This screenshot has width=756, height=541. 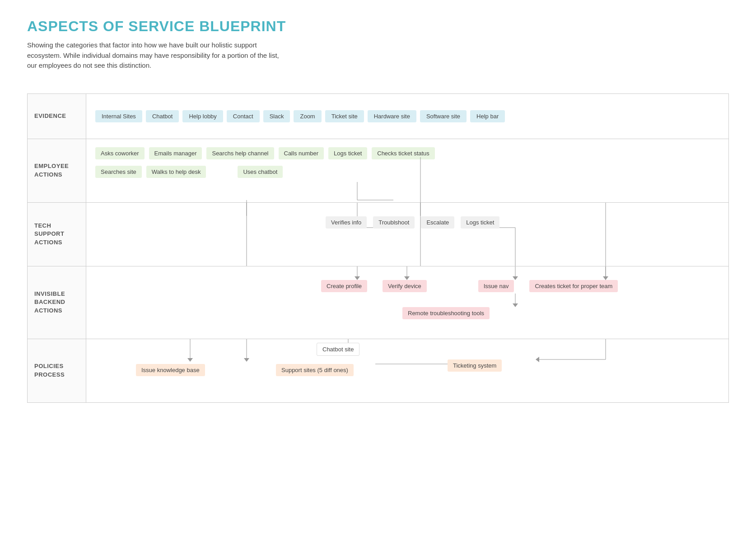 I want to click on evidence-tag-4: Slack, so click(x=277, y=117).